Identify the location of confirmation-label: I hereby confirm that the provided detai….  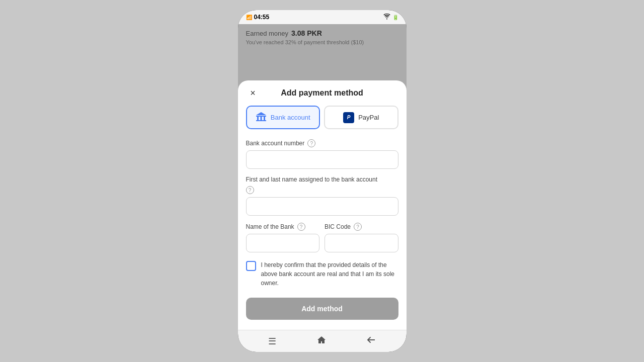
(330, 274).